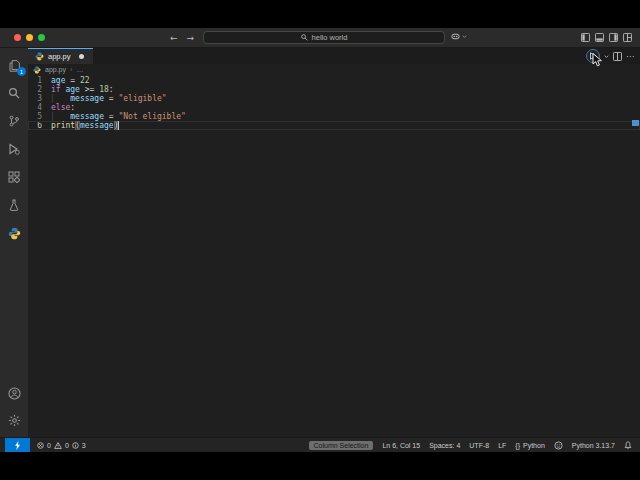 The width and height of the screenshot is (640, 480). What do you see at coordinates (586, 38) in the screenshot?
I see `toggle-primary-sidebar-icon` at bounding box center [586, 38].